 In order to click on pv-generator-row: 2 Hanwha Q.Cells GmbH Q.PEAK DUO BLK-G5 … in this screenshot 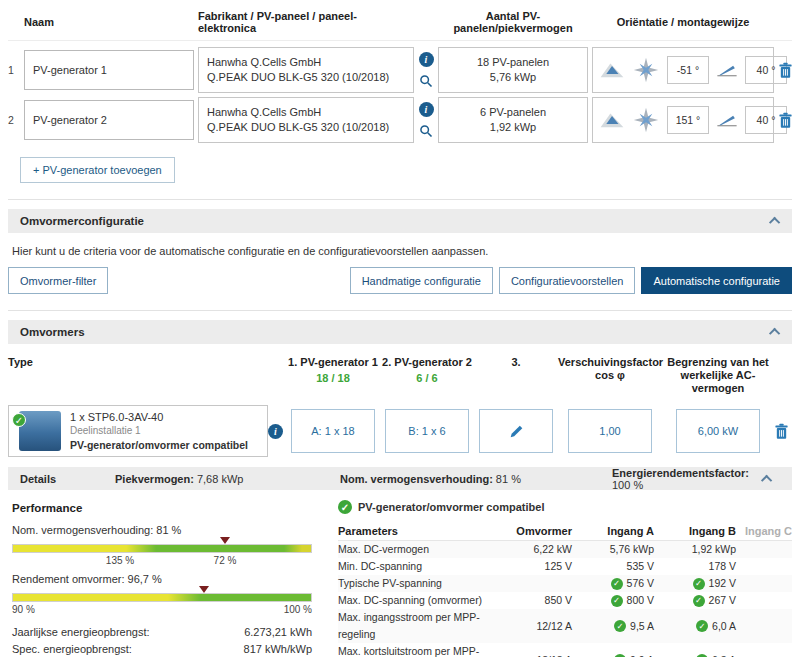, I will do `click(400, 120)`.